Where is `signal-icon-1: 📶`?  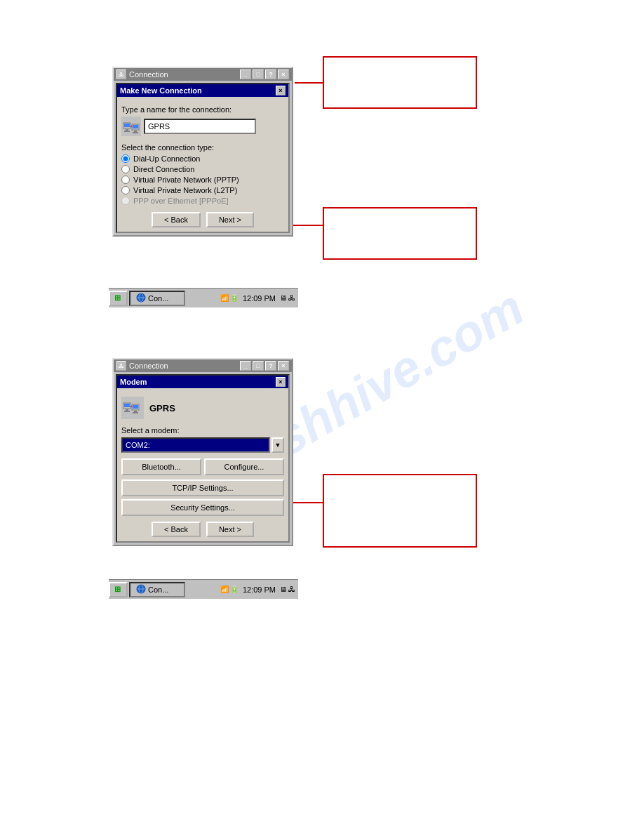 signal-icon-1: 📶 is located at coordinates (224, 298).